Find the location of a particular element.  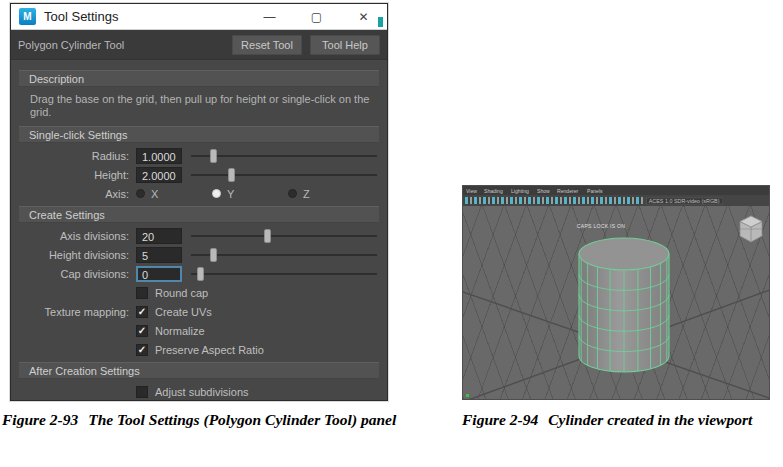

colorspace-dropdown: ACES 1.0 SDR-video (sRGB) is located at coordinates (684, 200).